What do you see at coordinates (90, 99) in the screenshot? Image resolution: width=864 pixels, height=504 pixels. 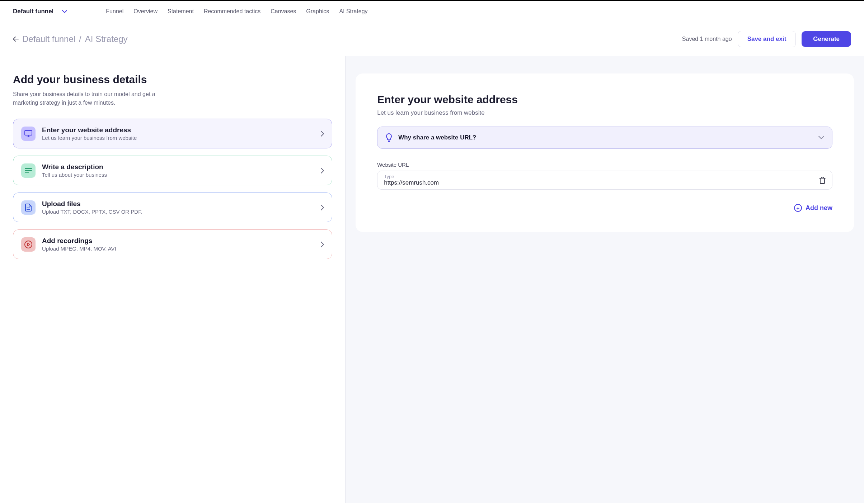 I see `left-subtitle: Share your business details to train our…` at bounding box center [90, 99].